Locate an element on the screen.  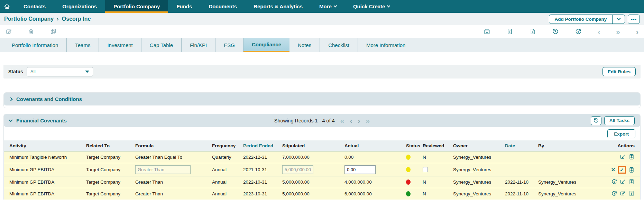
pagination: Showing Records 1 - 4 of 4 « ‹ › » is located at coordinates (322, 120).